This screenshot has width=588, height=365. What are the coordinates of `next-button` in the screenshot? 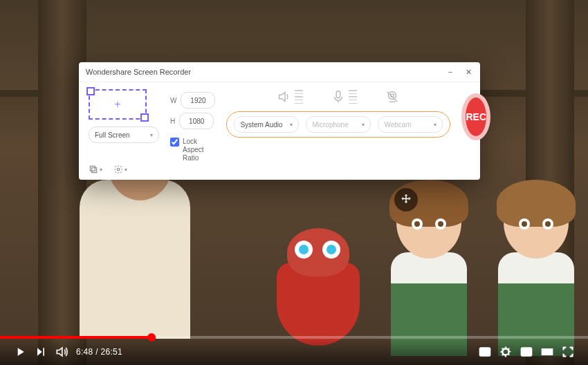 It's located at (41, 352).